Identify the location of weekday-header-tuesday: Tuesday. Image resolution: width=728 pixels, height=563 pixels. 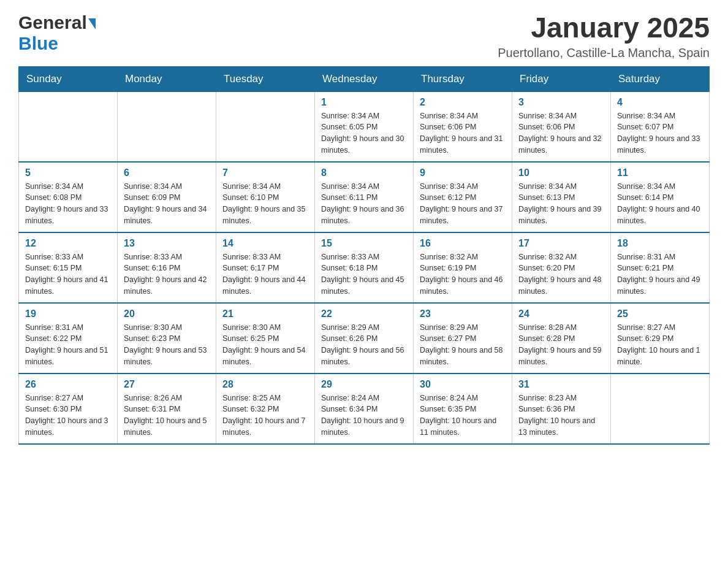
(266, 79).